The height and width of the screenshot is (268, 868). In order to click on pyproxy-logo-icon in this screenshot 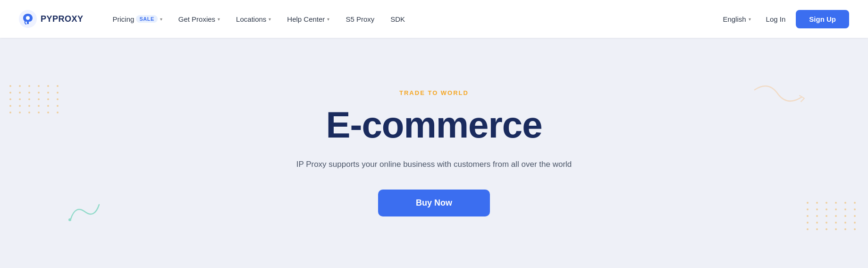, I will do `click(28, 19)`.